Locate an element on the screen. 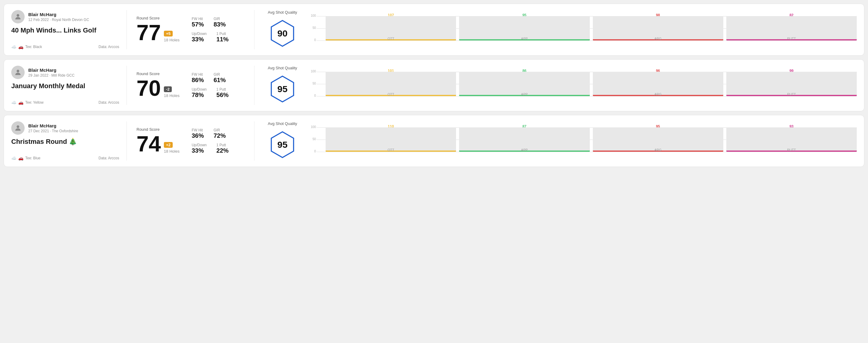 The height and width of the screenshot is (343, 868). score-diff-badge: +5 is located at coordinates (168, 34).